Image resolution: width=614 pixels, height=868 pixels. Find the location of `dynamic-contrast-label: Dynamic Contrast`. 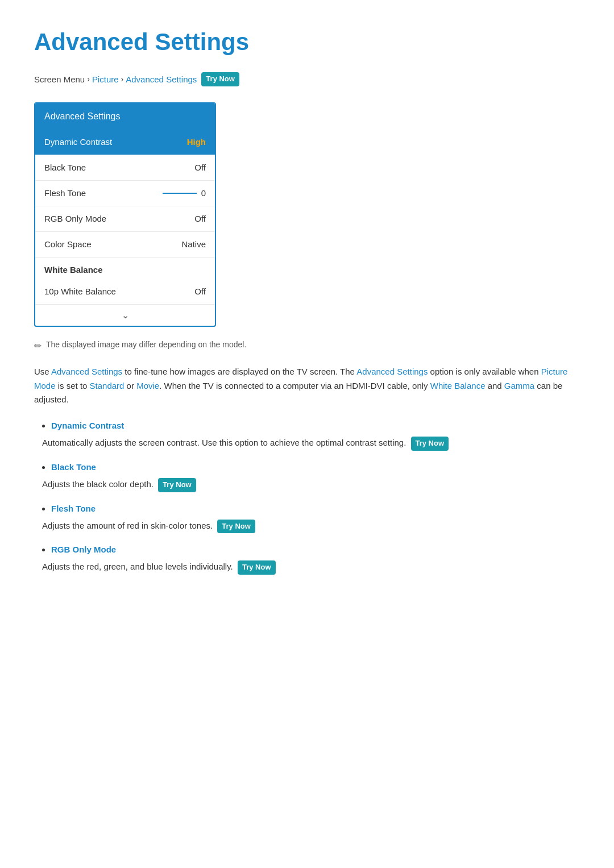

dynamic-contrast-label: Dynamic Contrast is located at coordinates (78, 142).